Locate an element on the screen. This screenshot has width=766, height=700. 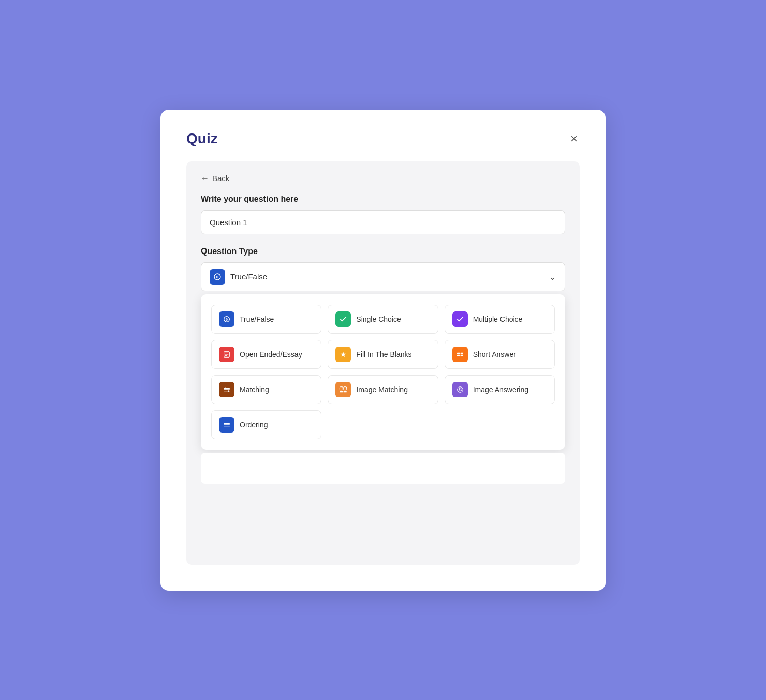
true-false-icon: 0 is located at coordinates (227, 319).